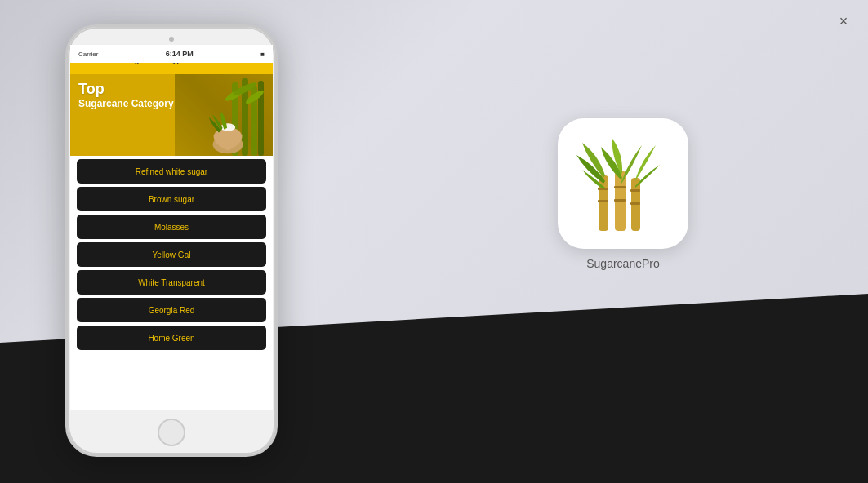 The height and width of the screenshot is (483, 868). I want to click on carrier-text: Carrier, so click(88, 54).